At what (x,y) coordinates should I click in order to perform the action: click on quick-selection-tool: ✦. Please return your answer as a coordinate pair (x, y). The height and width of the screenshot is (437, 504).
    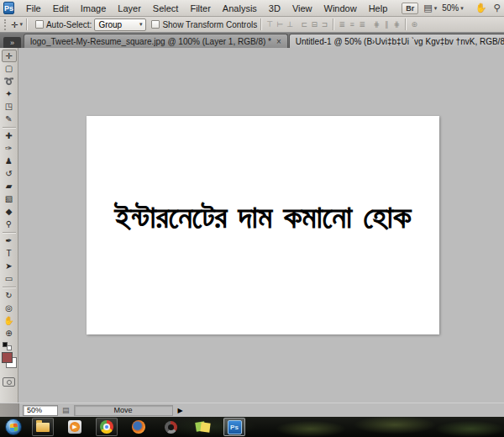
    Looking at the image, I should click on (9, 94).